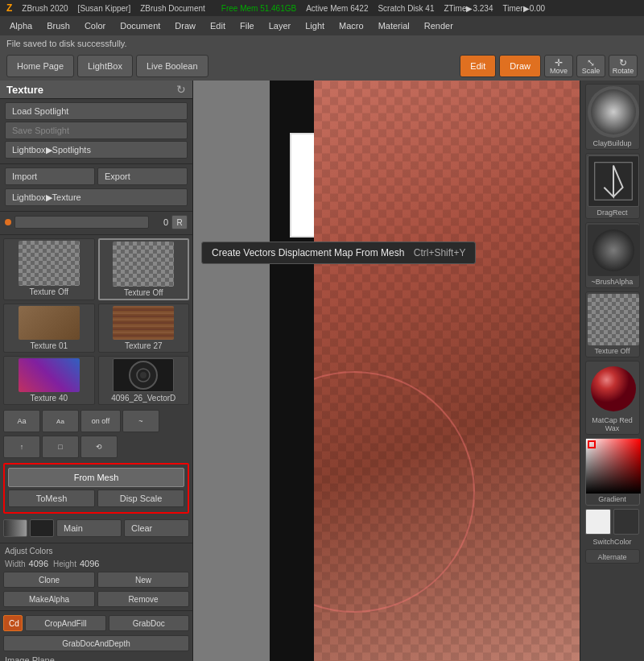  I want to click on export-button: Export, so click(142, 176).